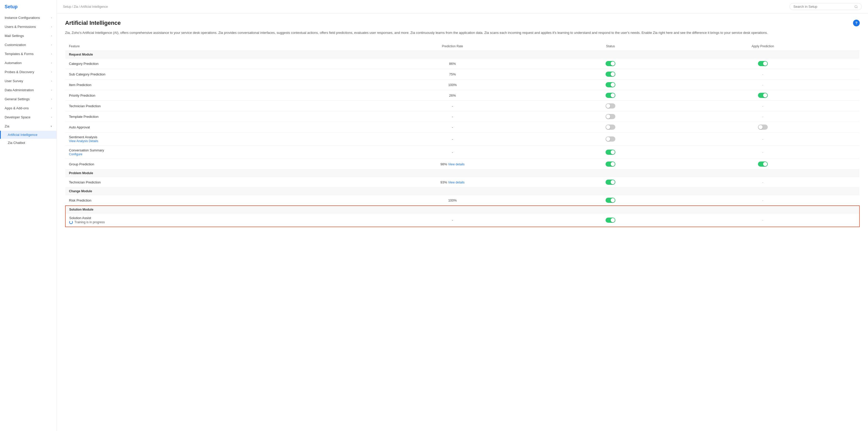  I want to click on rate-cell: 75%, so click(453, 74).